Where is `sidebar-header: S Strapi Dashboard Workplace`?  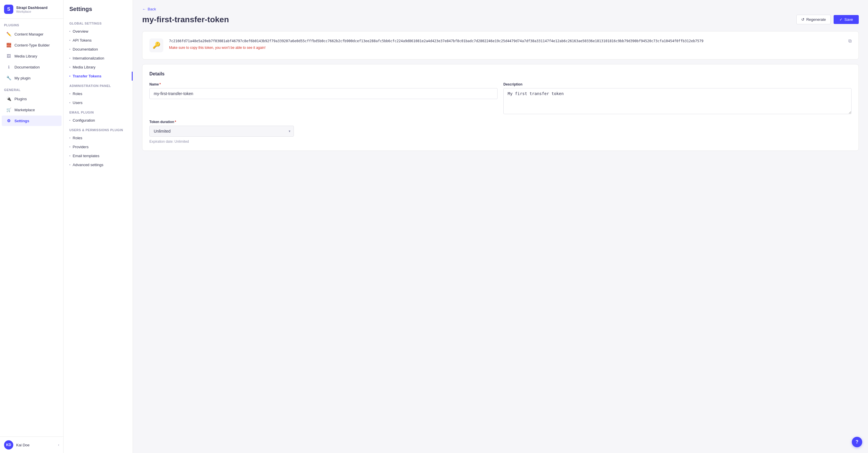 sidebar-header: S Strapi Dashboard Workplace is located at coordinates (32, 9).